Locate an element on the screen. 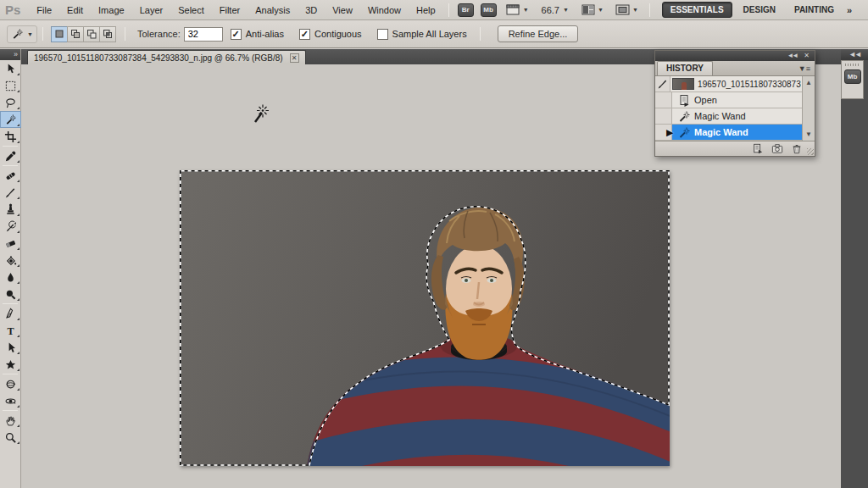 The width and height of the screenshot is (868, 488). dock-collapse-icon: ◄◄ is located at coordinates (854, 54).